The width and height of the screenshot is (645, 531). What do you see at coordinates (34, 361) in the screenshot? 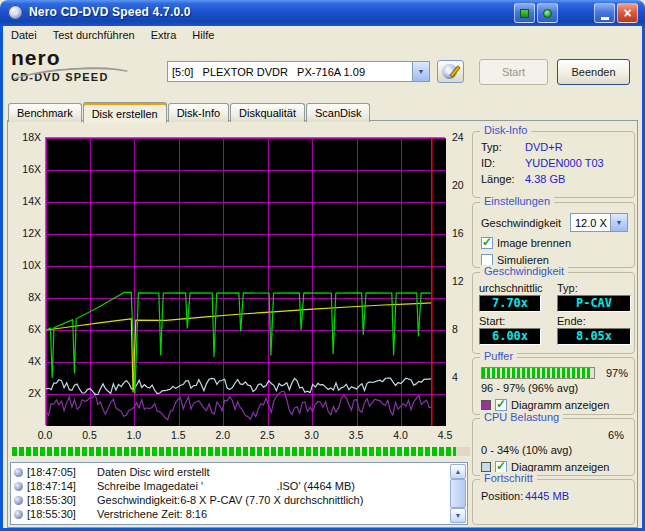
I see `axis-tick-label: 4X` at bounding box center [34, 361].